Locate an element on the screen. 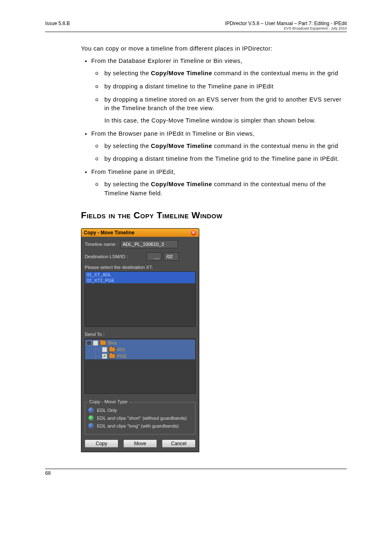 Image resolution: width=392 pixels, height=555 pixels. list-item: 02_XT2_PGE is located at coordinates (140, 280).